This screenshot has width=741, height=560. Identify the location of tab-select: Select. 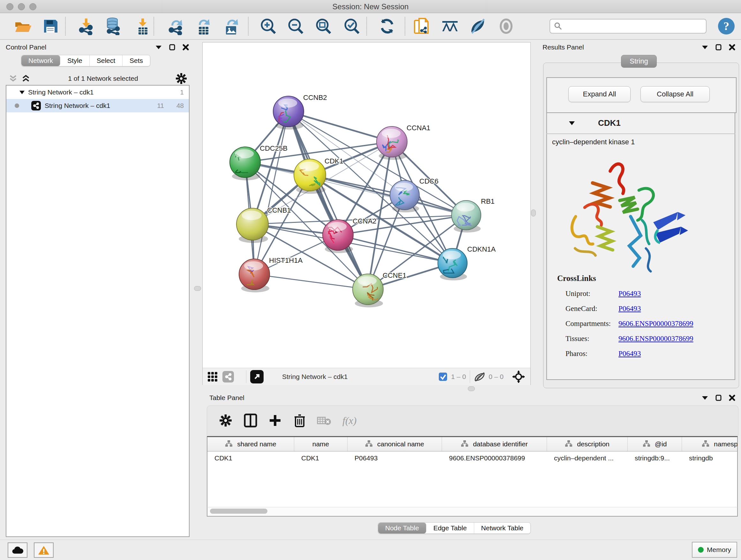
(106, 61).